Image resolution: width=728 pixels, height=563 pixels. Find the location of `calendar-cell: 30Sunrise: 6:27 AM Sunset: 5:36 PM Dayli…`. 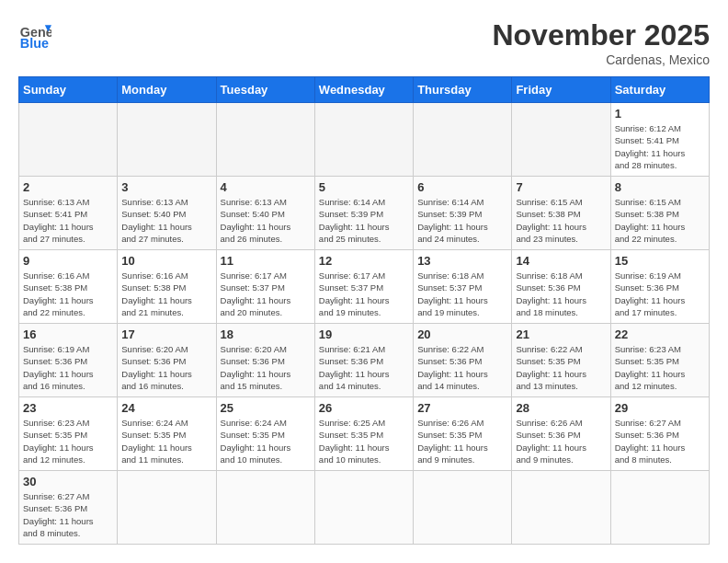

calendar-cell: 30Sunrise: 6:27 AM Sunset: 5:36 PM Dayli… is located at coordinates (68, 508).